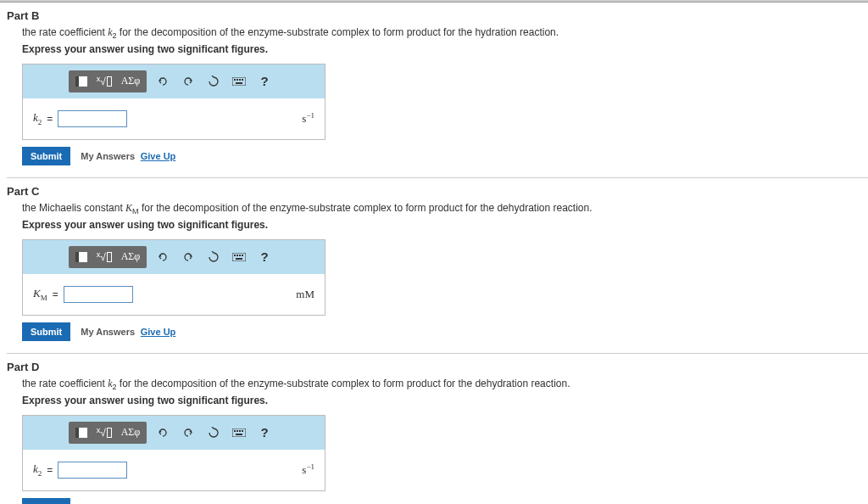  Describe the element at coordinates (41, 294) in the screenshot. I see `variable-label: KM` at that location.